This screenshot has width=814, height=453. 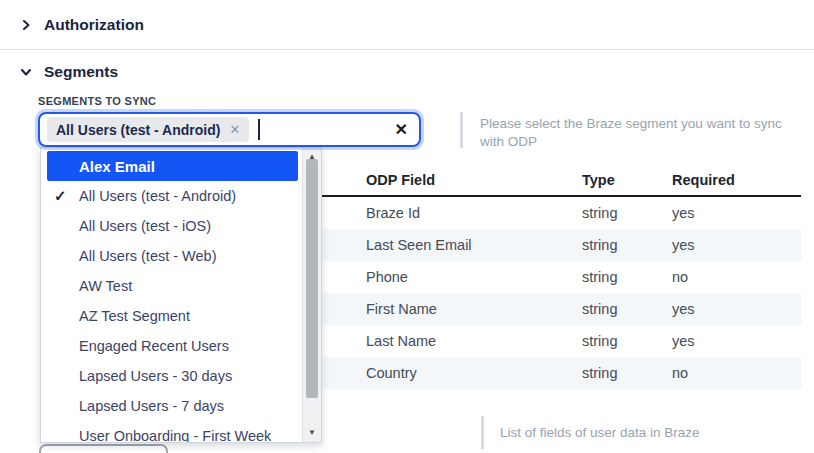 What do you see at coordinates (474, 180) in the screenshot?
I see `column-header-odp-field: ODP Field` at bounding box center [474, 180].